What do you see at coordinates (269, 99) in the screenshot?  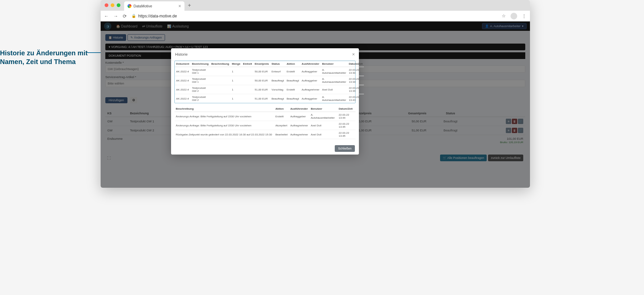 I see `history-row: AK-2022-4Testprodukt GW 2151,00 EURBeauf…` at bounding box center [269, 99].